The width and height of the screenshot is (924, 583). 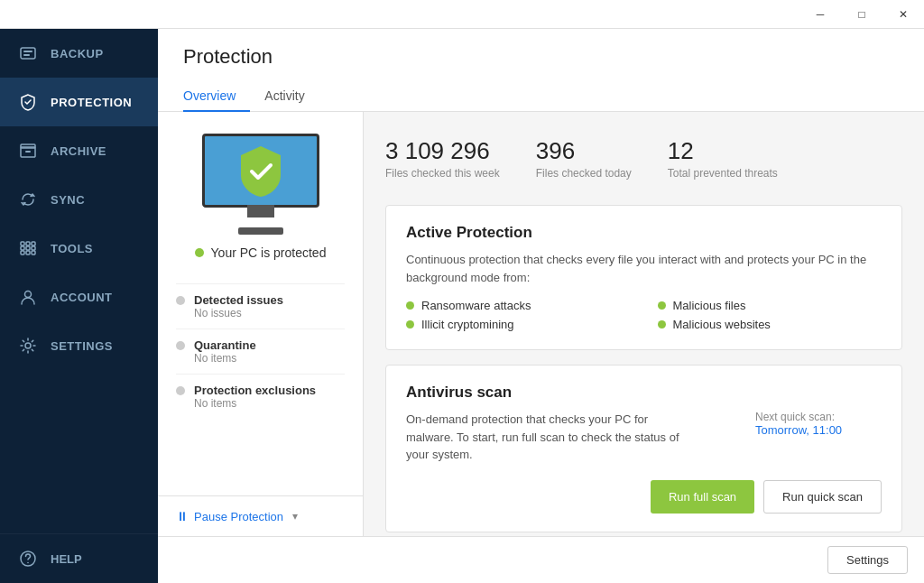 I want to click on stat-files-today: 396 Files checked today, so click(x=584, y=159).